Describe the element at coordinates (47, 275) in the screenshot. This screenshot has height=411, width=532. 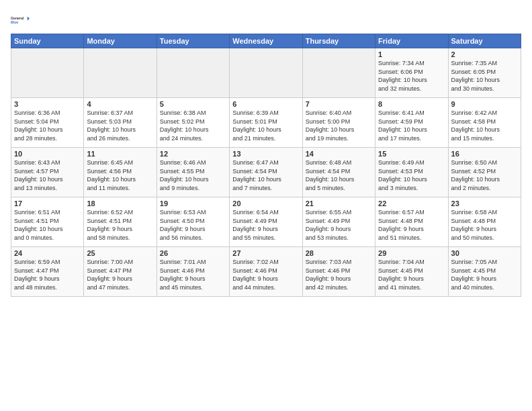
I see `day-info: Sunrise: 6:59 AM Sunset: 4:47 PM Dayligh…` at that location.